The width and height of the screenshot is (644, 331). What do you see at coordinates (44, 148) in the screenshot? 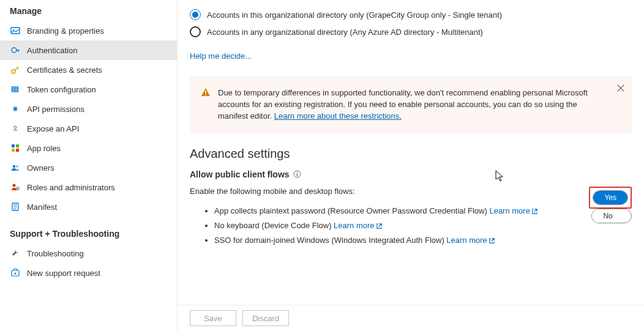
I see `sidebar-item-label: App roles` at bounding box center [44, 148].